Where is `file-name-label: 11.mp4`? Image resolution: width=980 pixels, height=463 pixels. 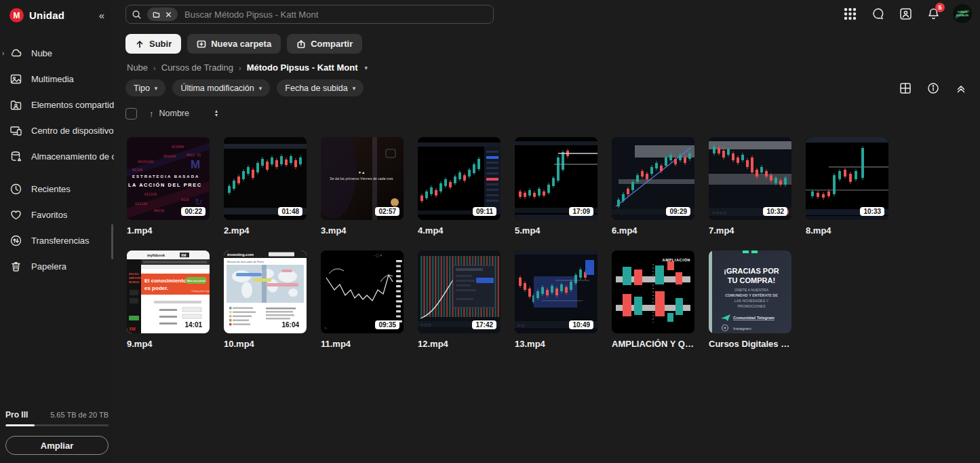
file-name-label: 11.mp4 is located at coordinates (362, 344).